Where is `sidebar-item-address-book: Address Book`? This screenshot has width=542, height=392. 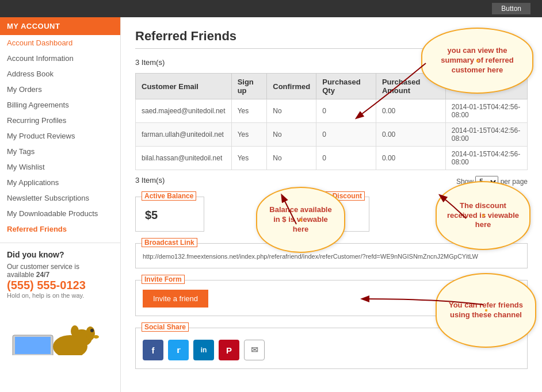 sidebar-item-address-book: Address Book is located at coordinates (60, 74).